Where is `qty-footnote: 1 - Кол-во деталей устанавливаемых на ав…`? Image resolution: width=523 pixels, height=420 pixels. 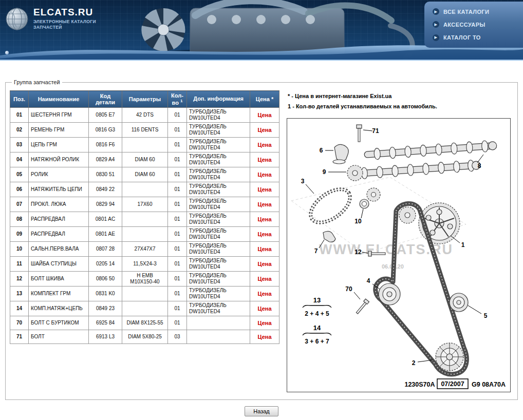 qty-footnote: 1 - Кол-во деталей устанавливаемых на ав… is located at coordinates (401, 107).